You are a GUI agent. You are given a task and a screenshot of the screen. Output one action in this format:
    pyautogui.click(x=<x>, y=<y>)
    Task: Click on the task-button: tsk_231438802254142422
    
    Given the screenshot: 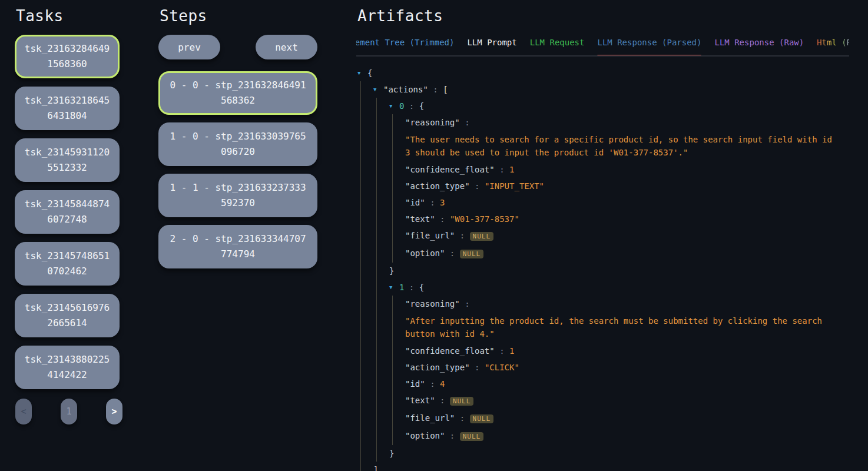 What is the action you would take?
    pyautogui.click(x=67, y=367)
    